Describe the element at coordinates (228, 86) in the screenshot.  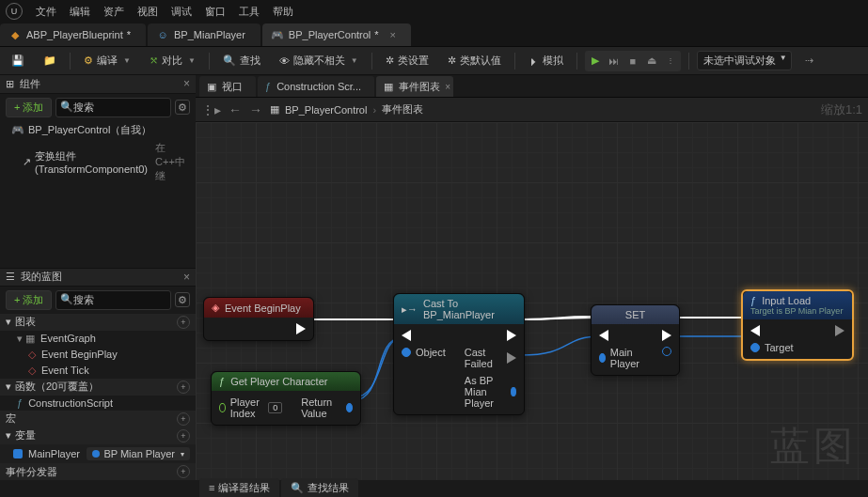
I see `tab-viewport: ▣视口` at that location.